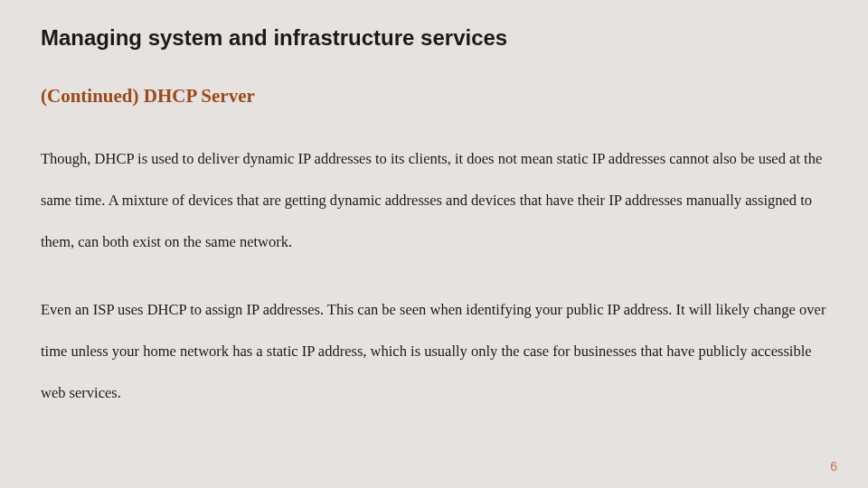  Describe the element at coordinates (434, 96) in the screenshot. I see `section-subtitle: (Continued) DHCP Server` at that location.